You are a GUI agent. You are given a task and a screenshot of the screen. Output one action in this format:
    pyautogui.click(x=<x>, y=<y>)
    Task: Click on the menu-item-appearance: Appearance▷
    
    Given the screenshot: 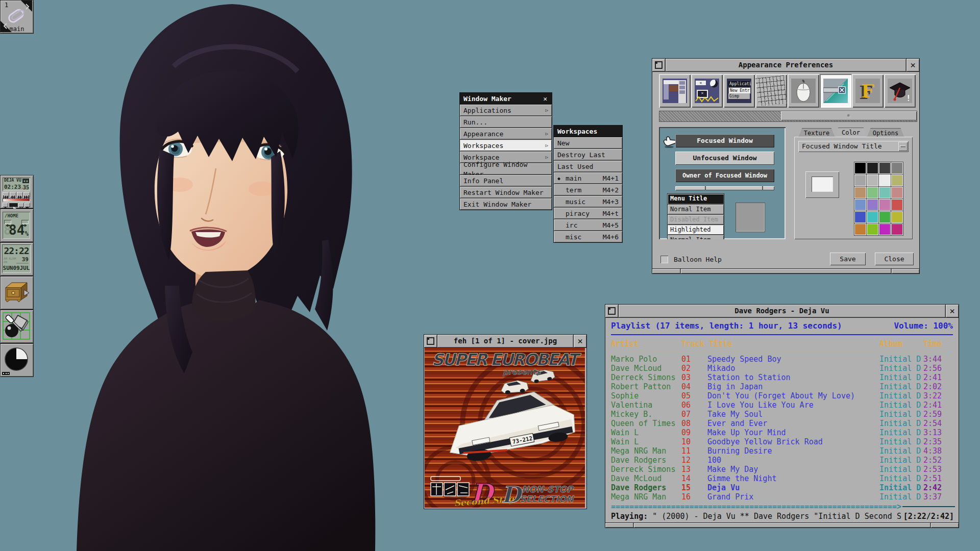 What is the action you would take?
    pyautogui.click(x=506, y=134)
    